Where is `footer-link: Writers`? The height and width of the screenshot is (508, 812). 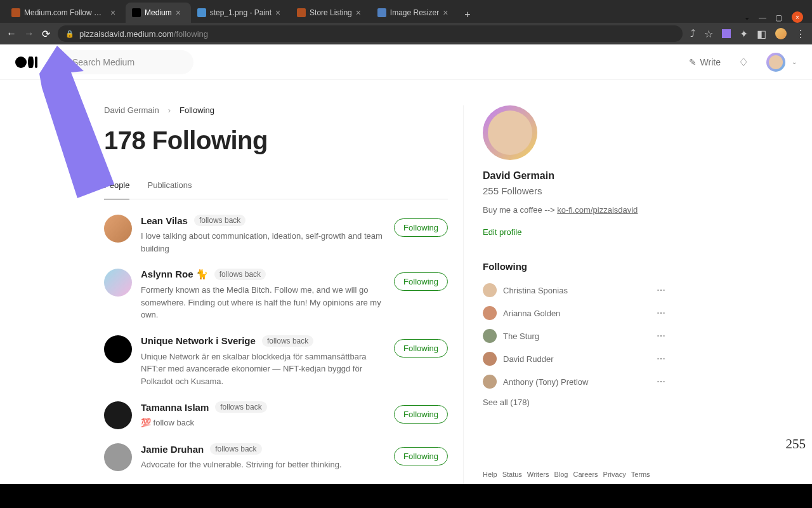
footer-link: Writers is located at coordinates (538, 474).